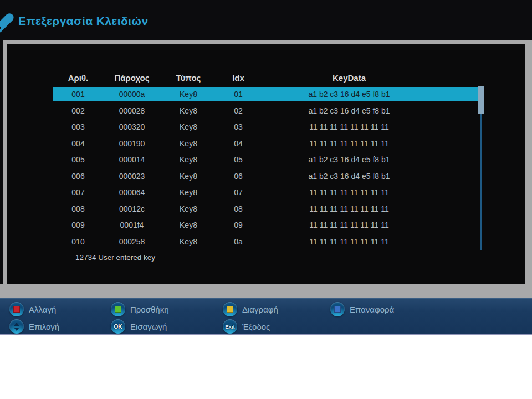 The image size is (532, 399). Describe the element at coordinates (17, 326) in the screenshot. I see `updown-arrows-icon` at that location.